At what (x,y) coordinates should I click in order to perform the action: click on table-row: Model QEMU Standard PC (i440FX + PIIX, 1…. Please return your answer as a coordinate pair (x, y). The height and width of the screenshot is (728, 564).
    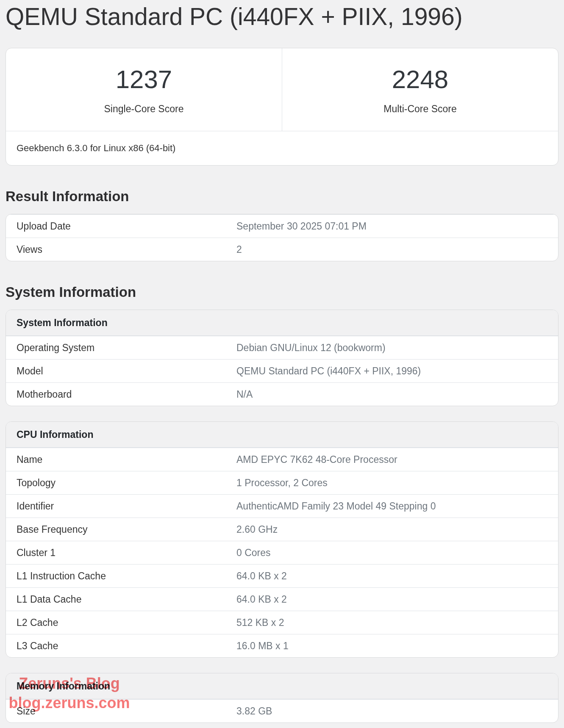
    Looking at the image, I should click on (282, 371).